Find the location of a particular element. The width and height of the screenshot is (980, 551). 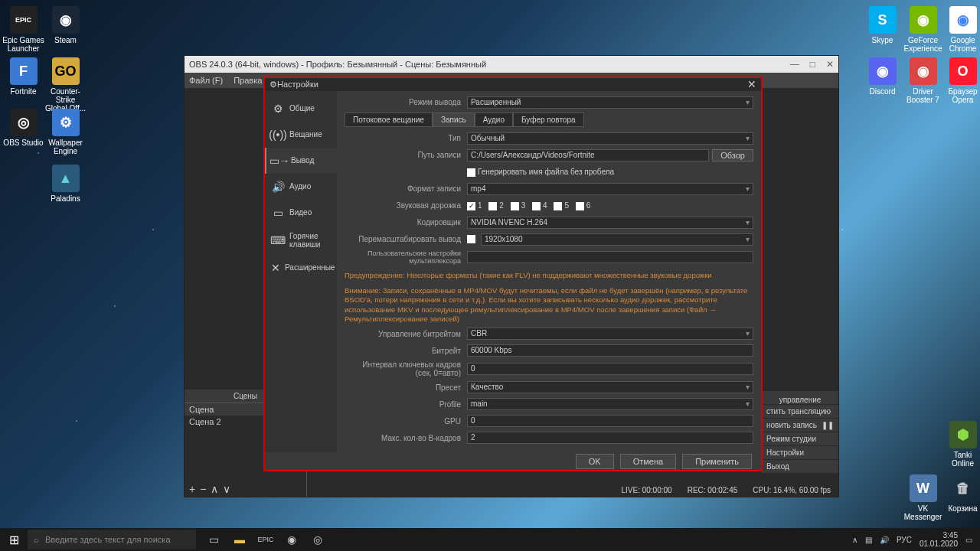

sidebar-icon: ⚙ is located at coordinates (278, 109).